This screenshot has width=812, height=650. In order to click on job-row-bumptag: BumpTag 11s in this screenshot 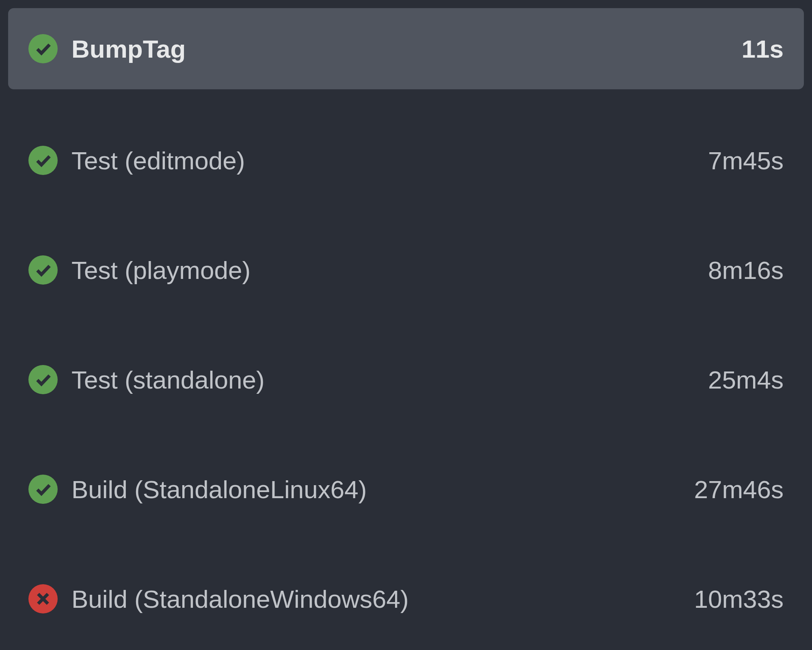, I will do `click(406, 49)`.